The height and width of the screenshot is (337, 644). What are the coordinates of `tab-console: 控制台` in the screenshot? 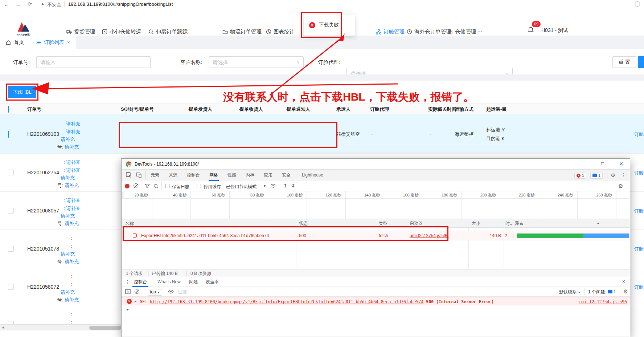 It's located at (193, 175).